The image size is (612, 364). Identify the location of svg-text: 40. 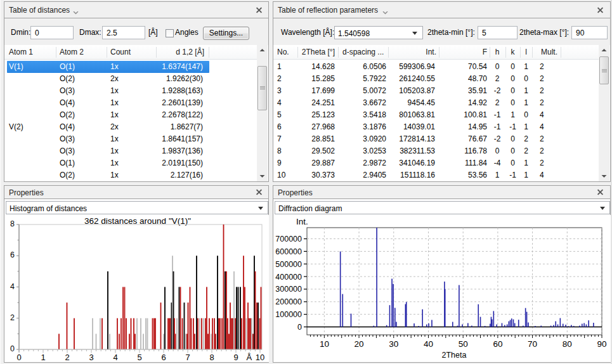
(429, 344).